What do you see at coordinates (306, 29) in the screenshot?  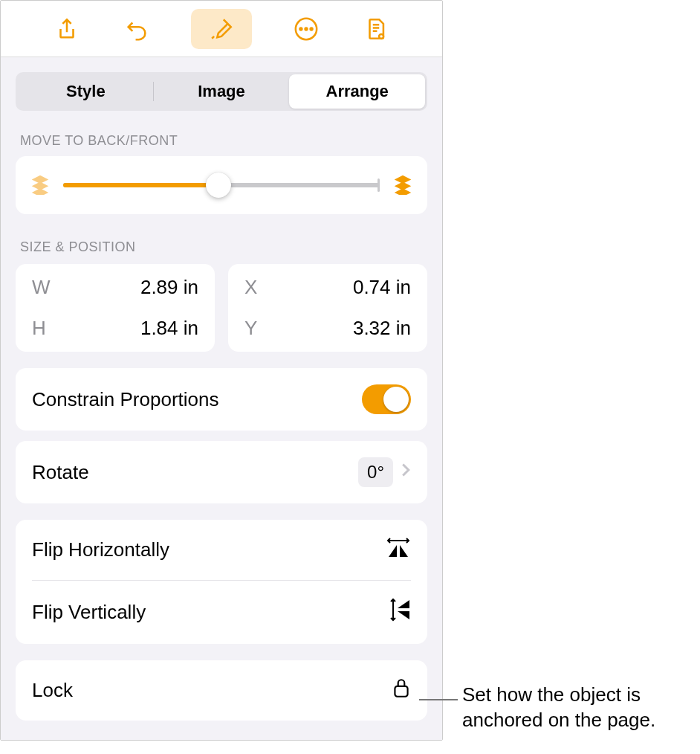 I see `more-icon` at bounding box center [306, 29].